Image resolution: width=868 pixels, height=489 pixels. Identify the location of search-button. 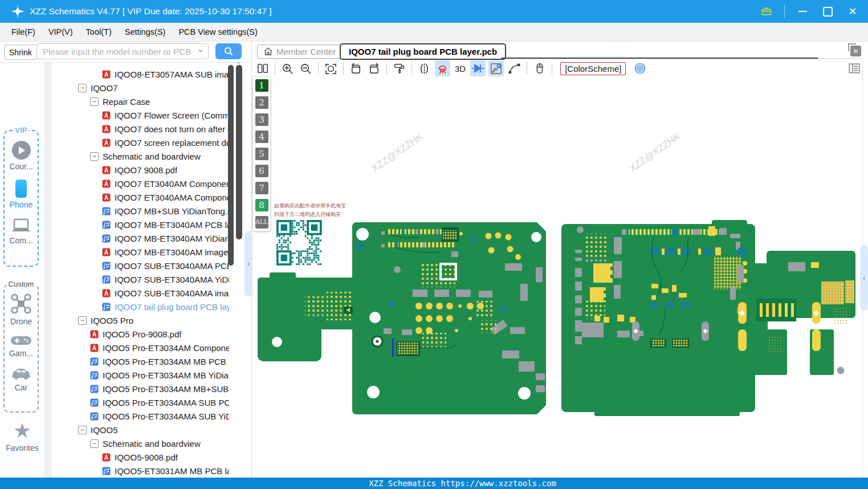
(229, 51).